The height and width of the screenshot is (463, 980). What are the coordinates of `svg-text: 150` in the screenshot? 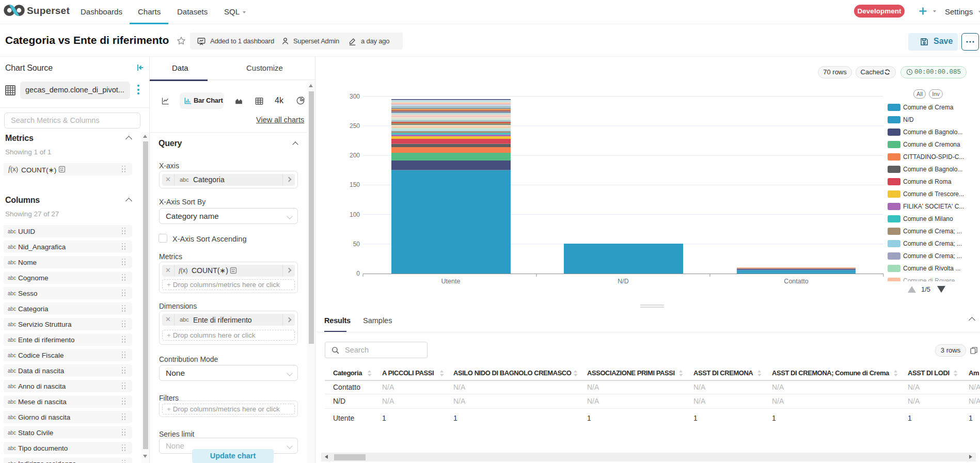 It's located at (355, 185).